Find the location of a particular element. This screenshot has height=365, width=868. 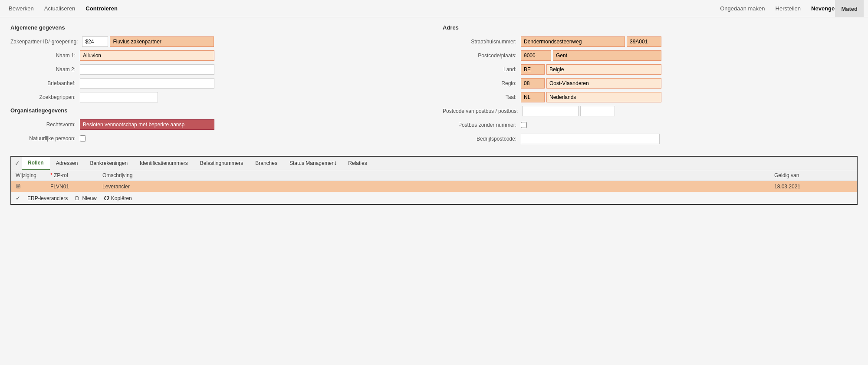

postbus-postcode-row: Postcode van postbus / postbus: is located at coordinates (650, 111).